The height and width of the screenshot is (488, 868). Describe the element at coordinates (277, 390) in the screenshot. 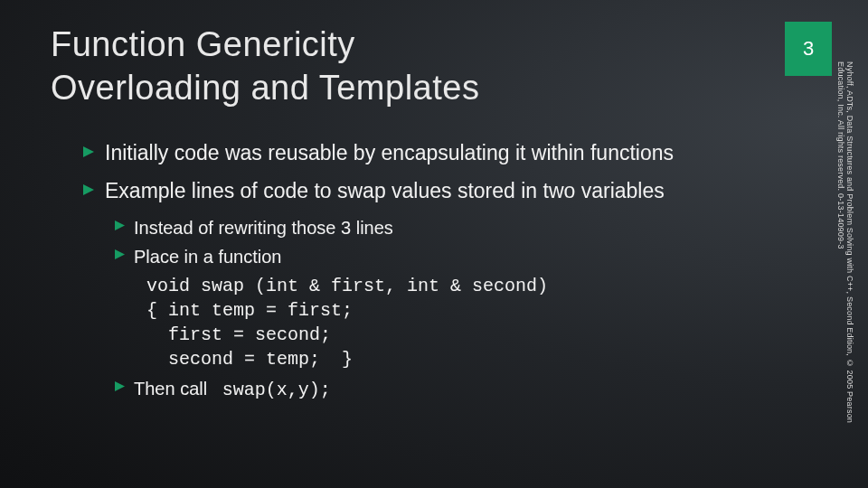

I see `code-swap-call: swap(x,y);` at that location.